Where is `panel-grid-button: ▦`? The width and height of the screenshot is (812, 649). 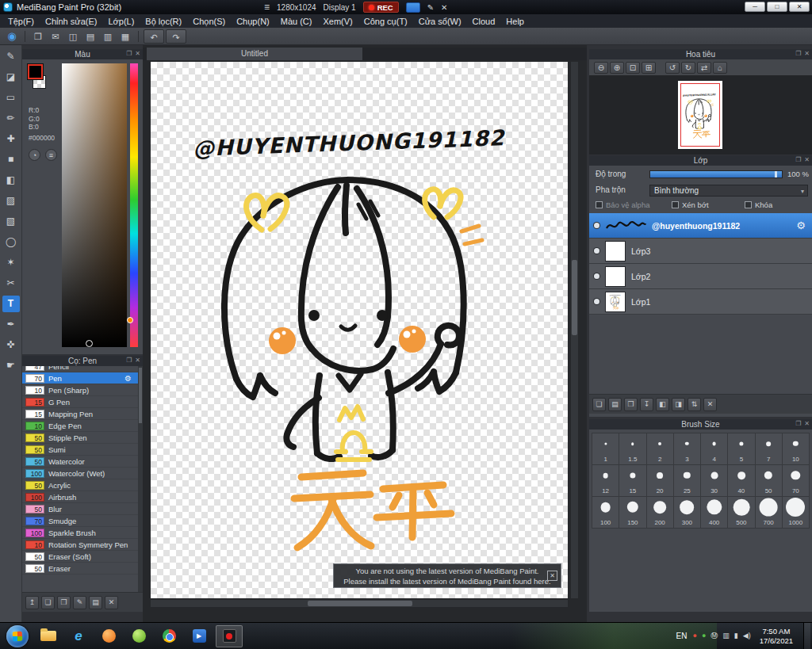 panel-grid-button: ▦ is located at coordinates (125, 36).